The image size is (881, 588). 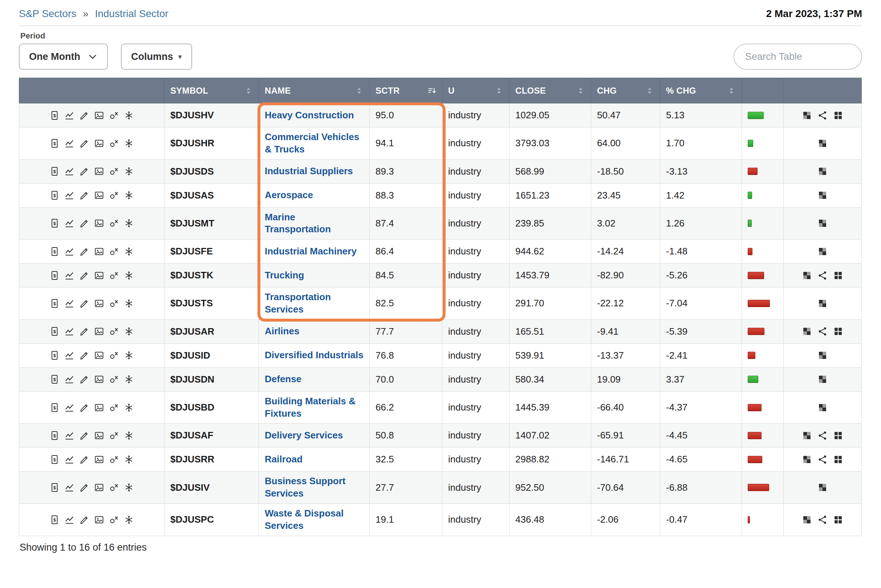 What do you see at coordinates (298, 303) in the screenshot?
I see `name-link: Transportation Services` at bounding box center [298, 303].